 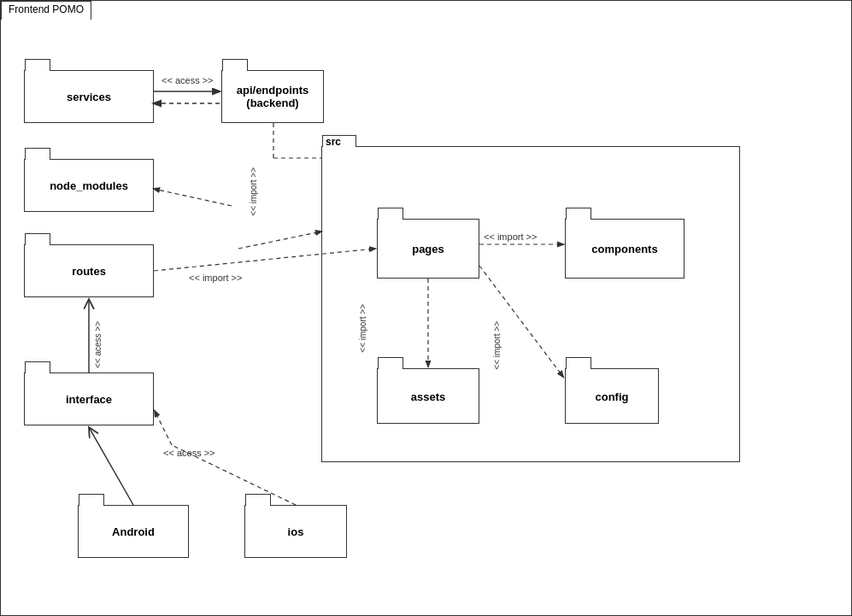 What do you see at coordinates (296, 531) in the screenshot?
I see `ios-box: ios` at bounding box center [296, 531].